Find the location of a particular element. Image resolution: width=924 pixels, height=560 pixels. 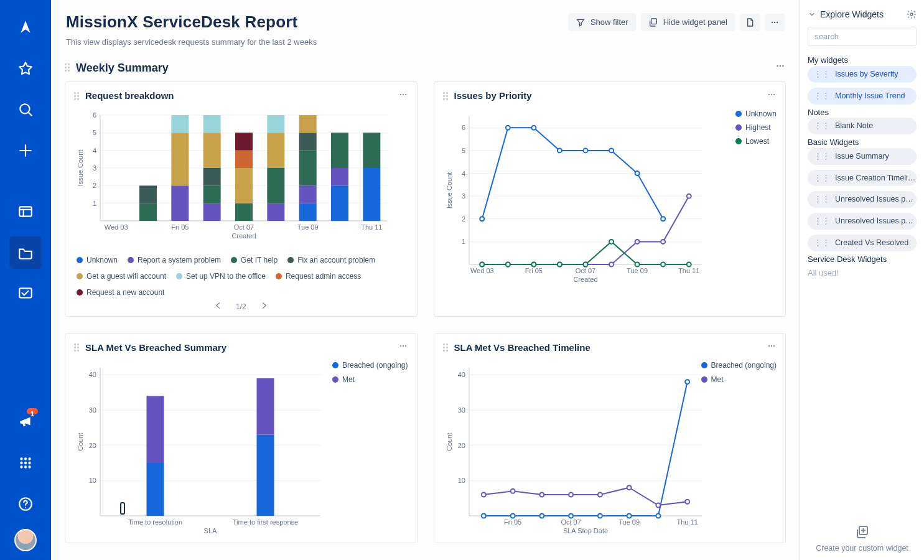

pager-prev-icon is located at coordinates (218, 307).